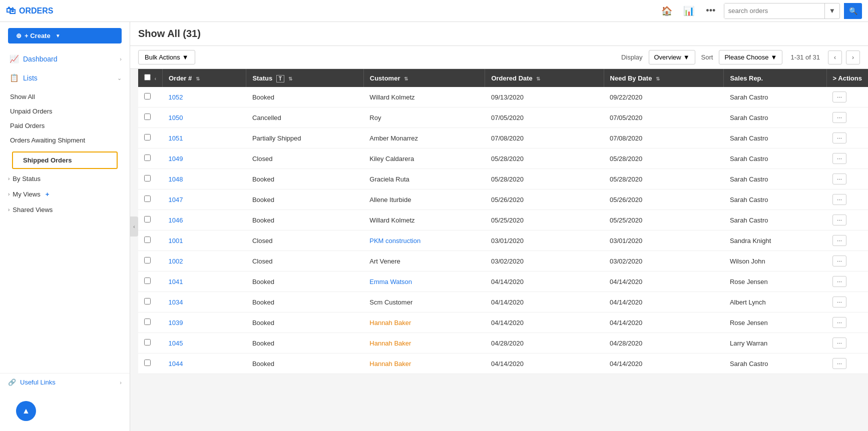 This screenshot has width=868, height=431. What do you see at coordinates (204, 118) in the screenshot?
I see `order-number: 1050` at bounding box center [204, 118].